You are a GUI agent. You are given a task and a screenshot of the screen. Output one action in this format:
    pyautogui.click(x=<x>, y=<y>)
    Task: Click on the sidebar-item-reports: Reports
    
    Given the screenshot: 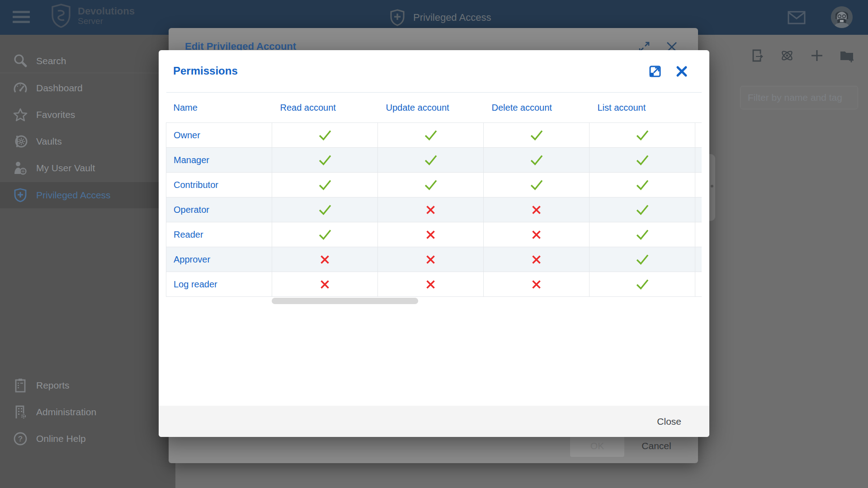 What is the action you would take?
    pyautogui.click(x=88, y=385)
    